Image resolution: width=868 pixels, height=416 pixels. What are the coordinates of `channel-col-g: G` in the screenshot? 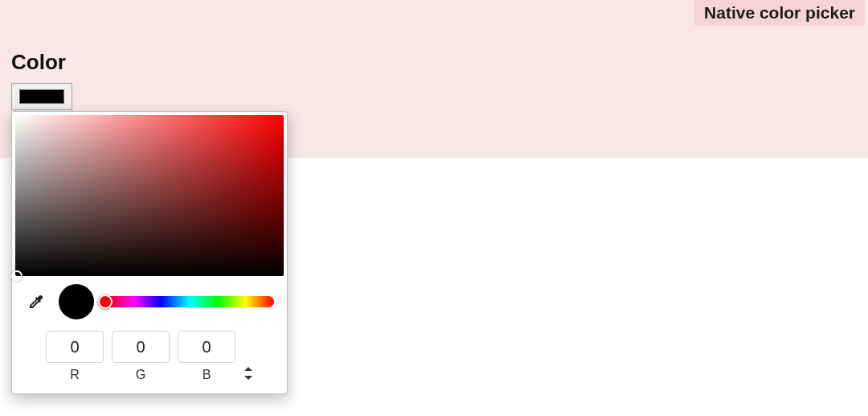 It's located at (141, 356).